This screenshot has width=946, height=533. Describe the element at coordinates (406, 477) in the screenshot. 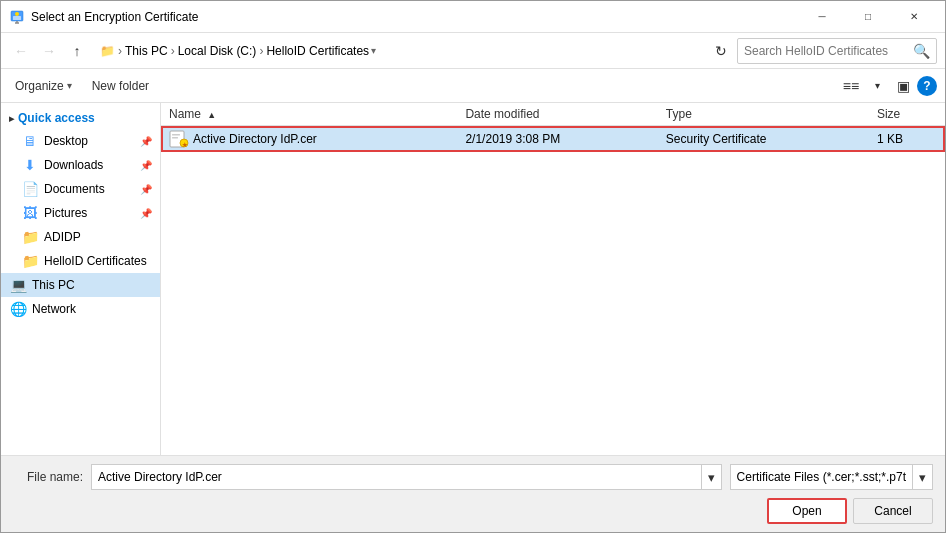

I see `file-name-input-wrapper: ▾` at that location.